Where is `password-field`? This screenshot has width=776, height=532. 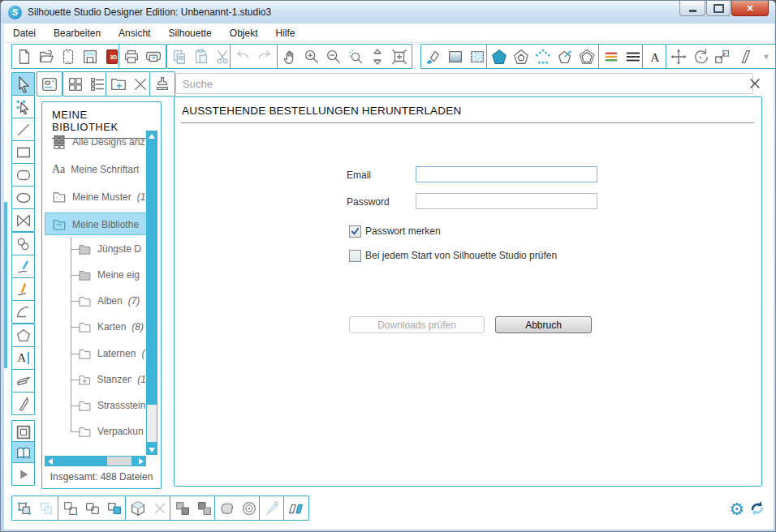
password-field is located at coordinates (507, 201).